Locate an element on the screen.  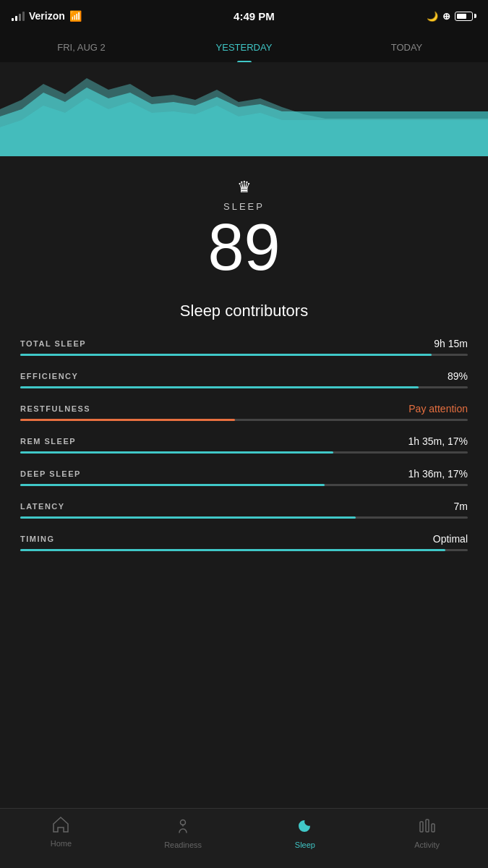
metric-row-restfulness: RESTFULNESSPay attention is located at coordinates (244, 412).